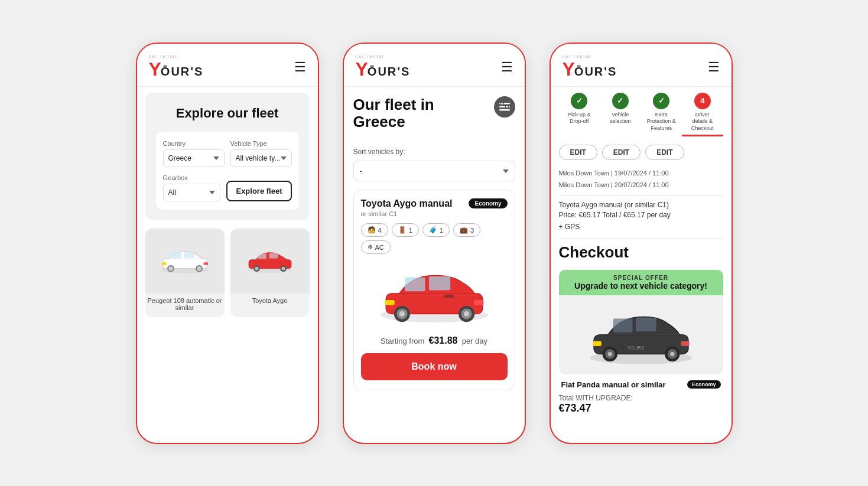 The height and width of the screenshot is (486, 868). What do you see at coordinates (662, 122) in the screenshot?
I see `step-label-3: ExtraProtection &Features` at bounding box center [662, 122].